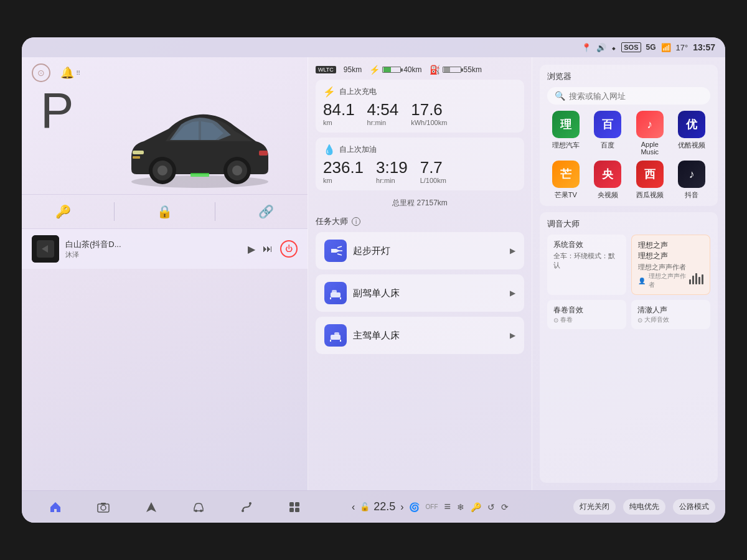 This screenshot has height=560, width=747. I want to click on nav-route, so click(247, 507).